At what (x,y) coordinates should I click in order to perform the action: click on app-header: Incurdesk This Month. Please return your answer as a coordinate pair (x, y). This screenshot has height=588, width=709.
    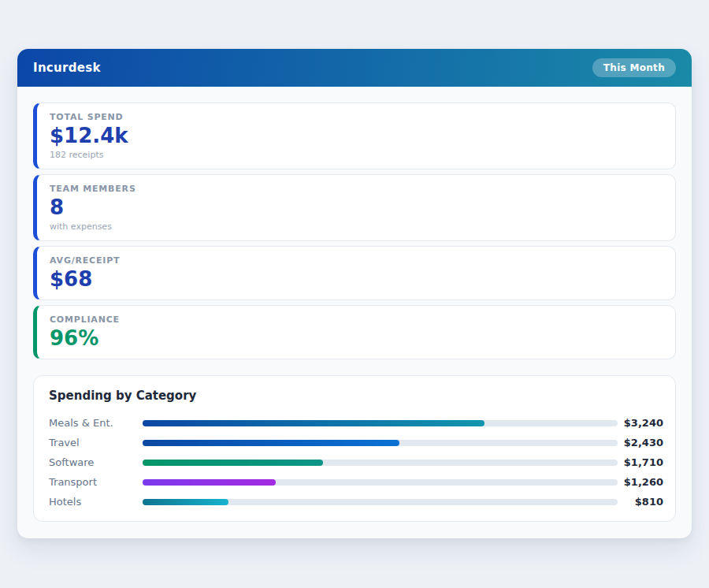
    Looking at the image, I should click on (354, 68).